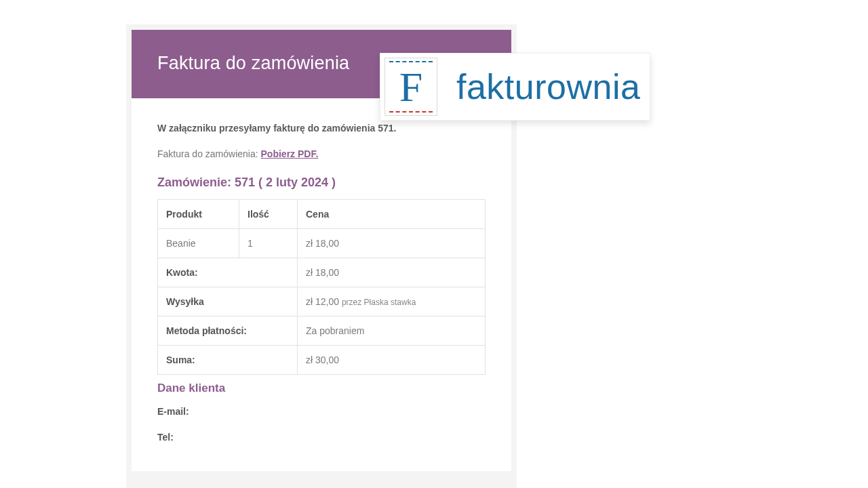 The height and width of the screenshot is (488, 868). Describe the element at coordinates (269, 244) in the screenshot. I see `cell-qty: 1` at that location.